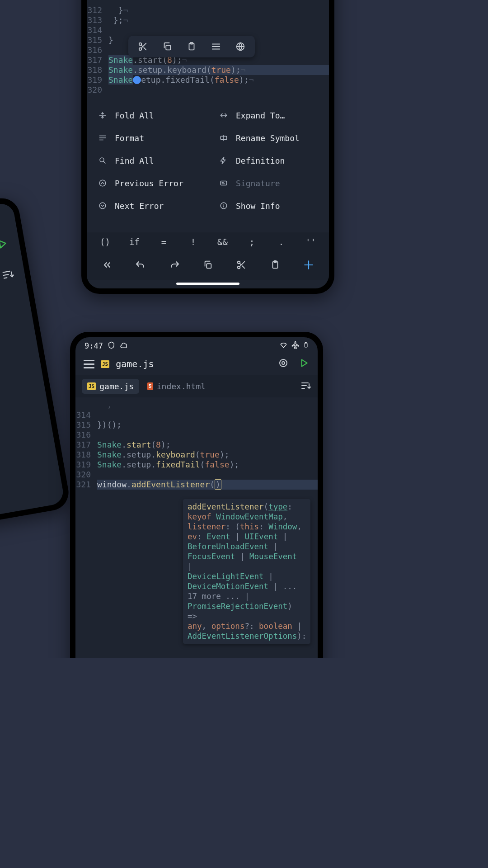 This screenshot has height=868, width=488. What do you see at coordinates (208, 284) in the screenshot?
I see `home-indicator` at bounding box center [208, 284].